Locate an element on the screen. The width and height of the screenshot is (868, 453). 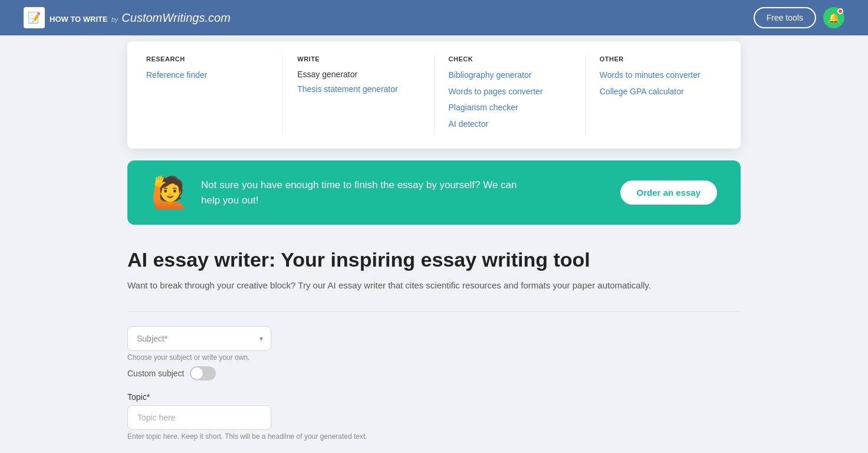
nav-section-check: CHECK Bibliography generator Words to pa… is located at coordinates (517, 95).